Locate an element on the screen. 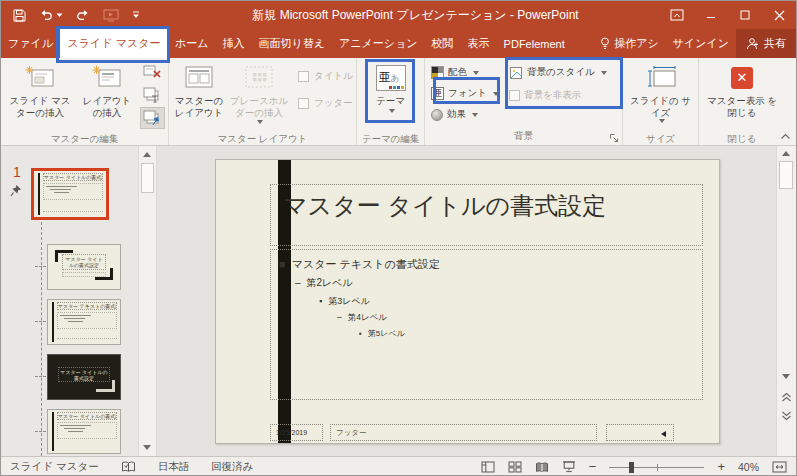 The height and width of the screenshot is (476, 797). tab-pdfelement: PDFelement is located at coordinates (534, 44).